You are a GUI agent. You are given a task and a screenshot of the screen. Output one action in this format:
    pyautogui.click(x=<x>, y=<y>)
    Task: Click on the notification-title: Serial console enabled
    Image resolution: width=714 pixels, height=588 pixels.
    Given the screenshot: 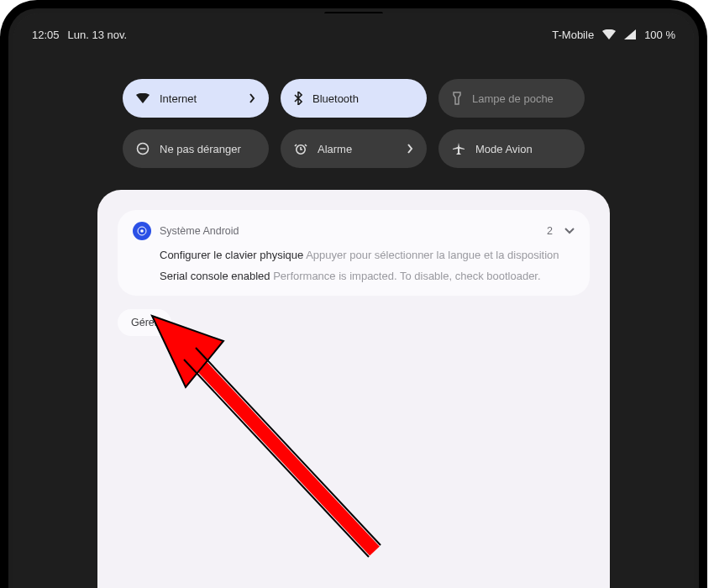 What is the action you would take?
    pyautogui.click(x=217, y=276)
    